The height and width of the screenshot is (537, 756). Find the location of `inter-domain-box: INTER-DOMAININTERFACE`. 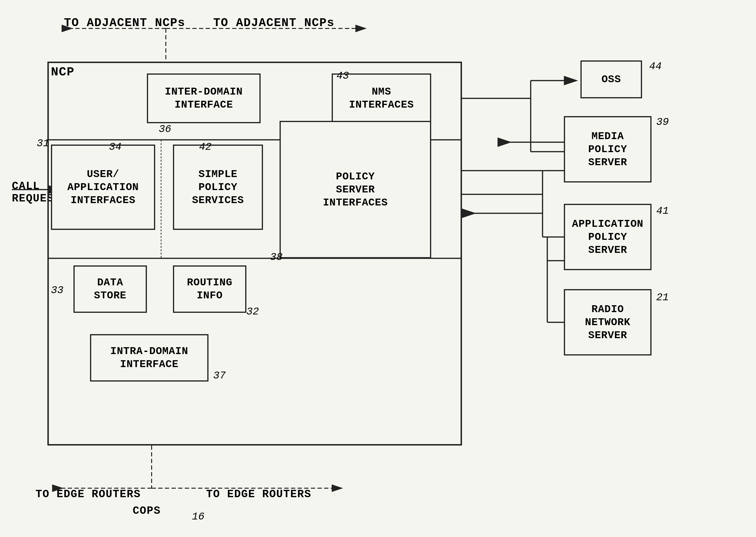

inter-domain-box: INTER-DOMAININTERFACE is located at coordinates (204, 99).